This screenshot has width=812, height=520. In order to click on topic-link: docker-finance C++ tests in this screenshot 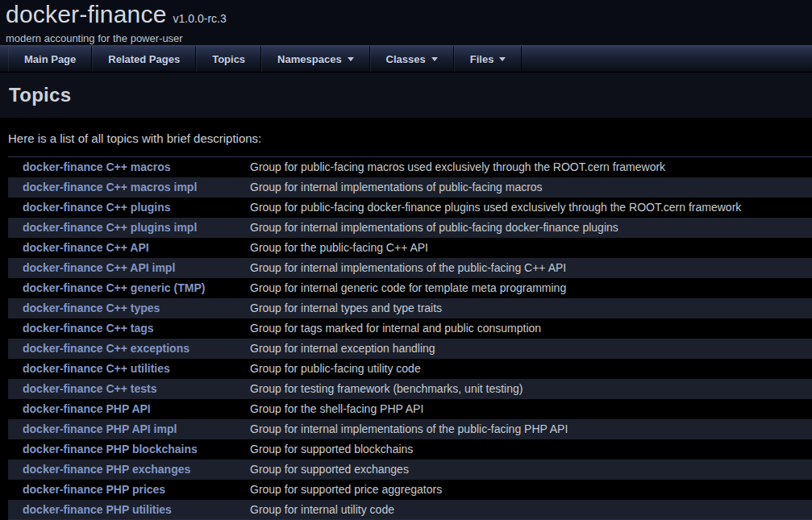, I will do `click(90, 389)`.